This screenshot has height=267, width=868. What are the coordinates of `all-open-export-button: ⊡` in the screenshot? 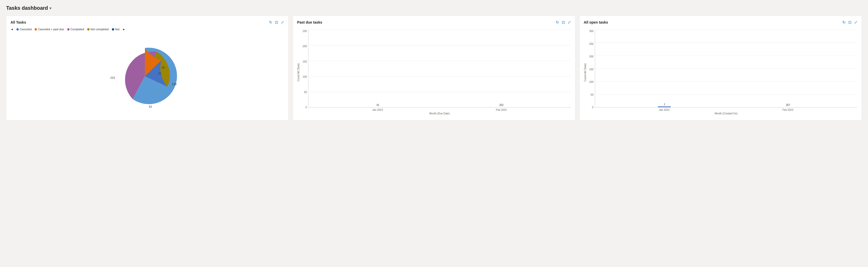 It's located at (850, 22).